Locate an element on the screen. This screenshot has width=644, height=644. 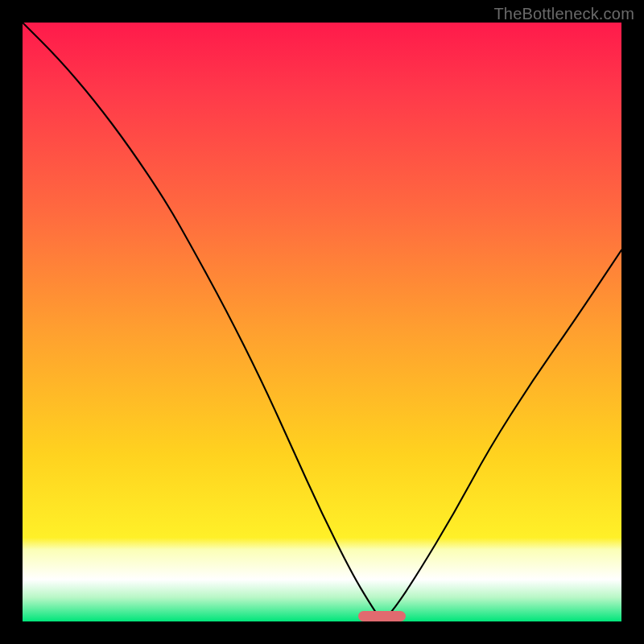
attribution-label: TheBottleneck.com is located at coordinates (564, 14).